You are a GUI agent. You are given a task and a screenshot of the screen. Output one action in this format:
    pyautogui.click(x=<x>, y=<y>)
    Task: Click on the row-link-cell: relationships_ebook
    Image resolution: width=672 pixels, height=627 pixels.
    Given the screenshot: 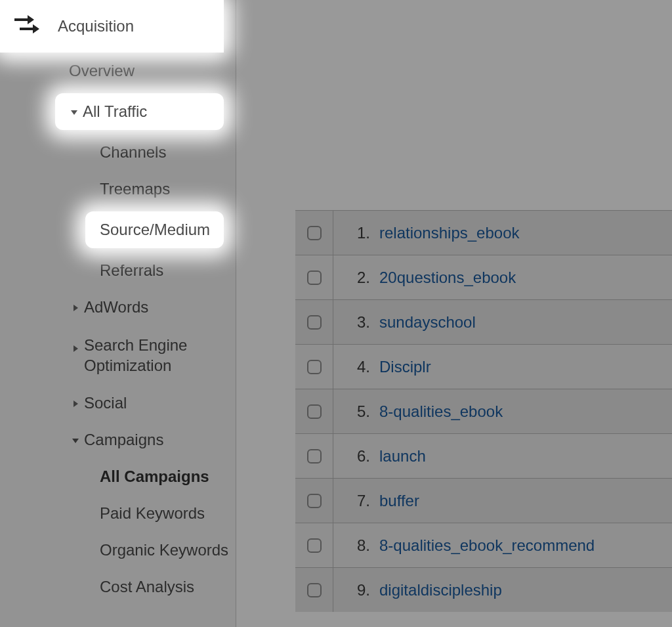 What is the action you would take?
    pyautogui.click(x=526, y=233)
    